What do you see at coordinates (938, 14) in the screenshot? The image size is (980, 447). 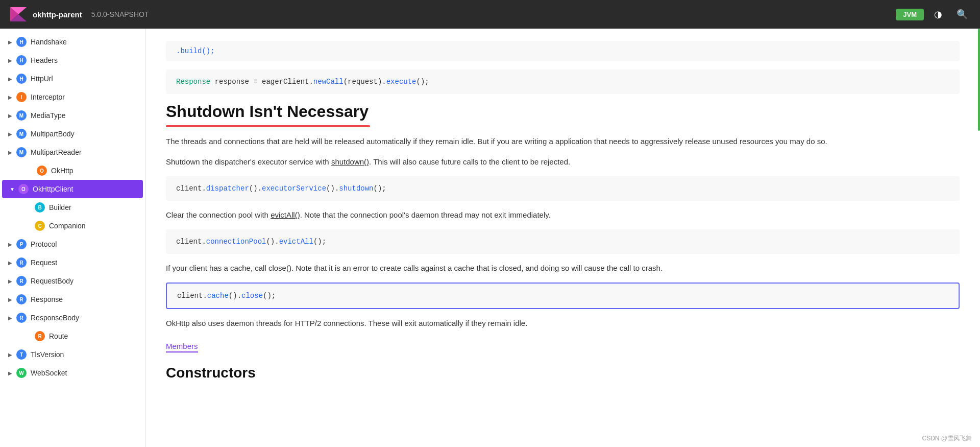 I see `theme-toggle-button: ◑` at bounding box center [938, 14].